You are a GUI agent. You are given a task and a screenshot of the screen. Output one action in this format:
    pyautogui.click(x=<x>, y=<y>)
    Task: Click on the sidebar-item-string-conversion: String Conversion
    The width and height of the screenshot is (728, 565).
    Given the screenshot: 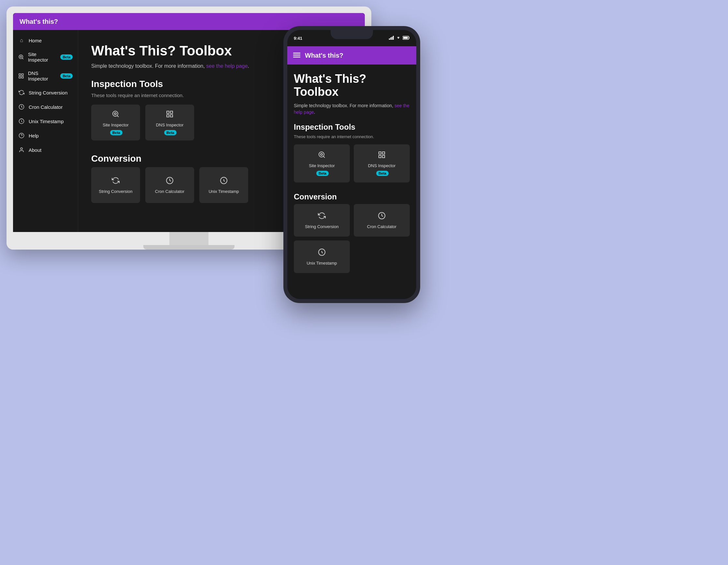 What is the action you would take?
    pyautogui.click(x=45, y=93)
    